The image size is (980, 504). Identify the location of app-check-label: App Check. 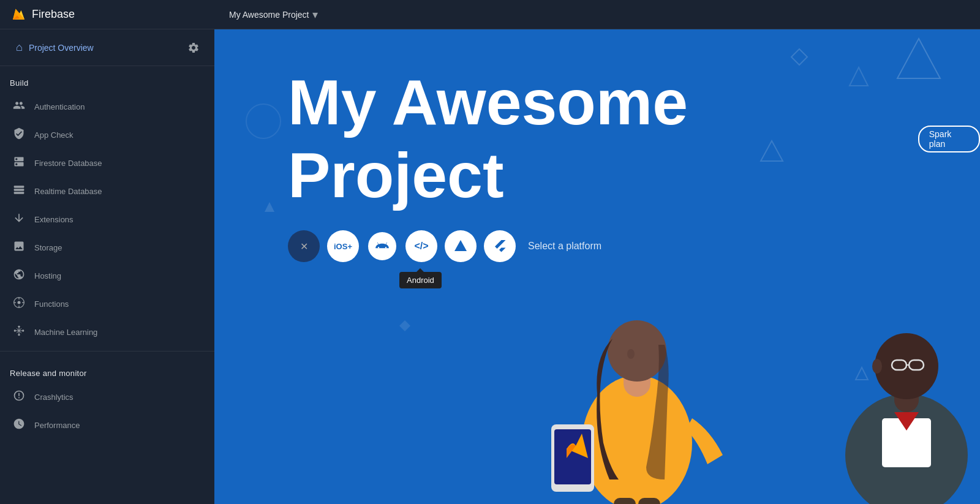
(54, 135).